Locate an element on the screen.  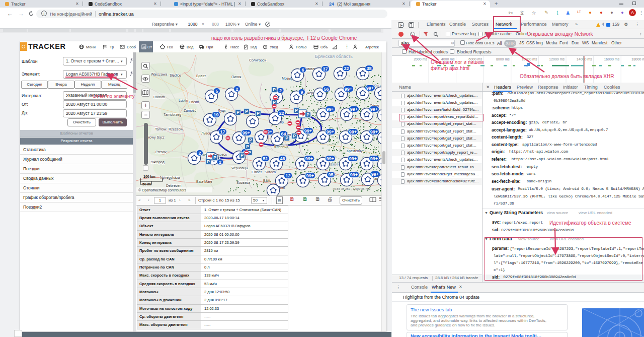
svg-text: 12000 ms is located at coordinates (556, 59).